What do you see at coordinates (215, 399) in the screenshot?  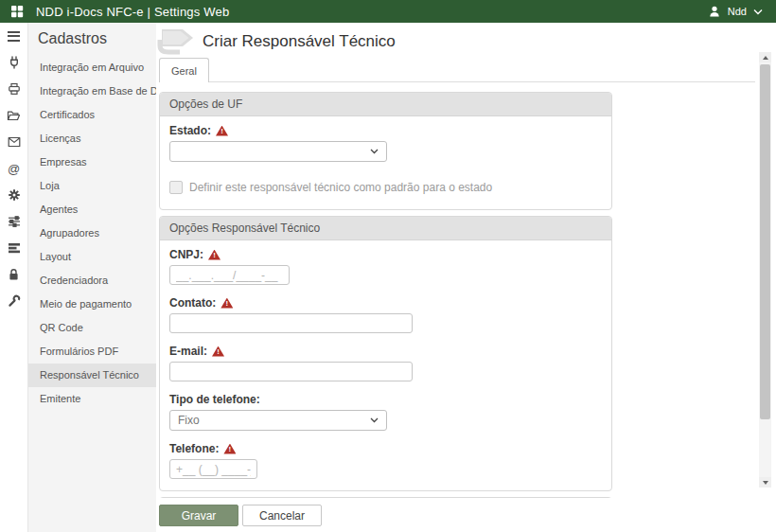 I see `tipo-telefone-label: Tipo de telefone:` at bounding box center [215, 399].